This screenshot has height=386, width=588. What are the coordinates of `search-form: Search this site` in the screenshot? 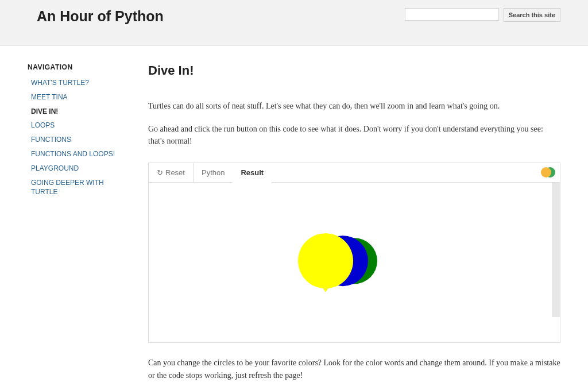 It's located at (482, 15).